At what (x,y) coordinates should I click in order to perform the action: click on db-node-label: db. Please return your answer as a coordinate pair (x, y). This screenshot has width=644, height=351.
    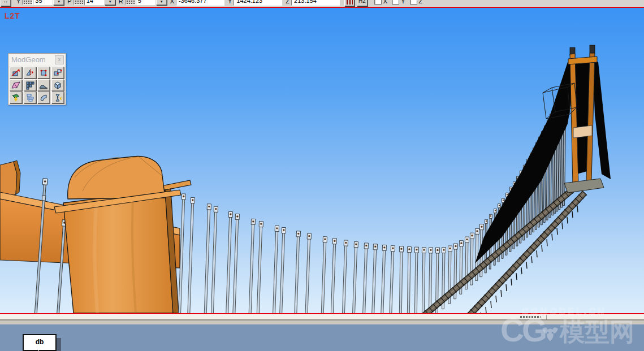
    Looking at the image, I should click on (40, 342).